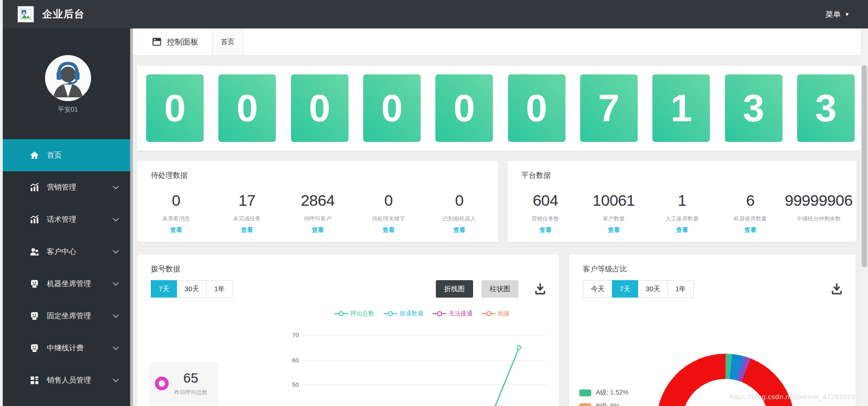  Describe the element at coordinates (682, 213) in the screenshot. I see `stat-human-agents: 1 人工坐席数量 查看` at that location.